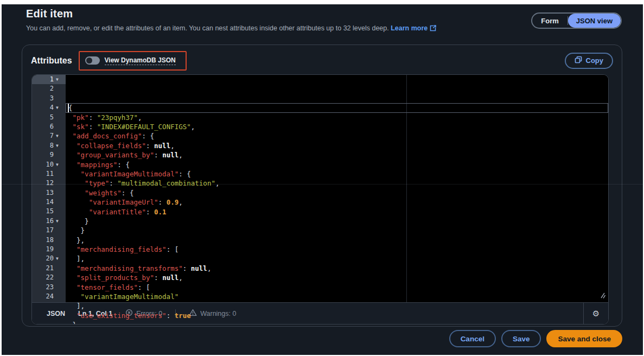 This screenshot has width=644, height=356. Describe the element at coordinates (337, 107) in the screenshot. I see `code-line: {` at that location.